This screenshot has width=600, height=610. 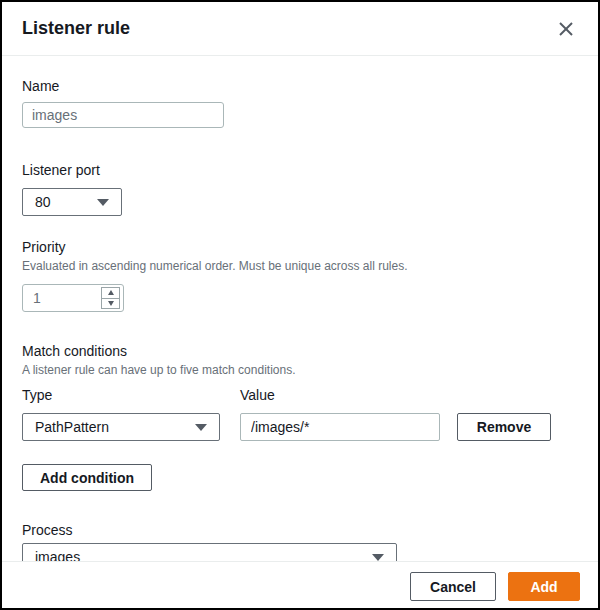 What do you see at coordinates (76, 28) in the screenshot?
I see `dialog-title: Listener rule` at bounding box center [76, 28].